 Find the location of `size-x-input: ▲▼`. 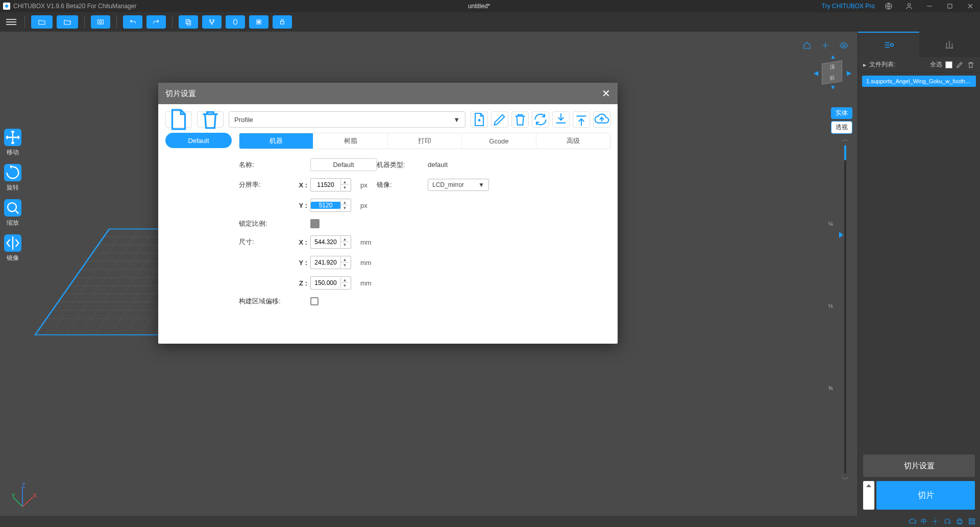

size-x-input: ▲▼ is located at coordinates (331, 242).